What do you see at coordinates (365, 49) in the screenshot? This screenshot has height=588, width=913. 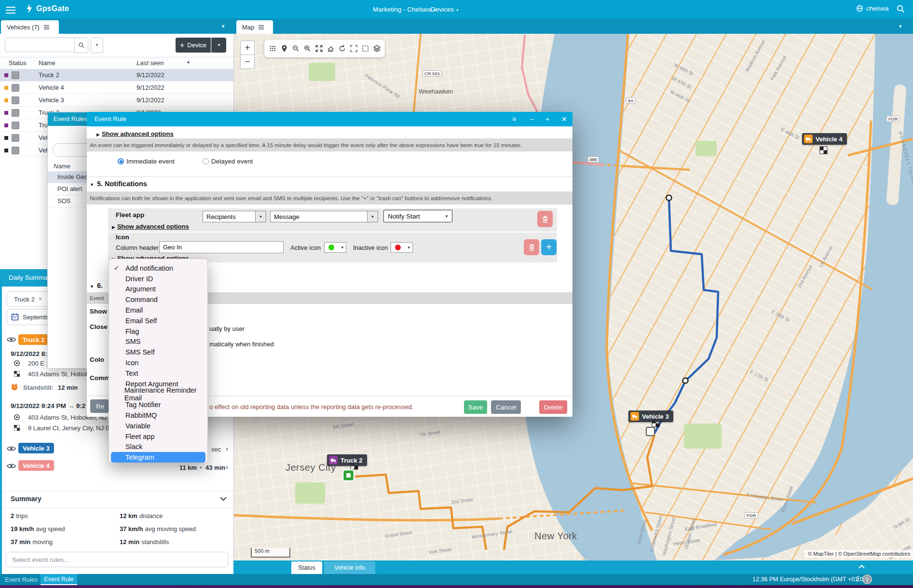 I see `measure-icon` at bounding box center [365, 49].